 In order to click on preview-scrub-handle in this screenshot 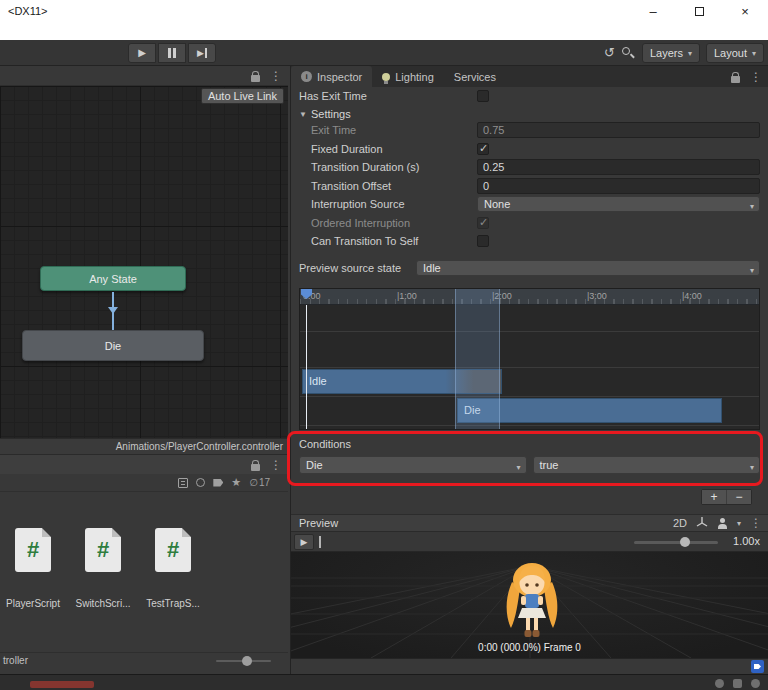, I will do `click(320, 542)`.